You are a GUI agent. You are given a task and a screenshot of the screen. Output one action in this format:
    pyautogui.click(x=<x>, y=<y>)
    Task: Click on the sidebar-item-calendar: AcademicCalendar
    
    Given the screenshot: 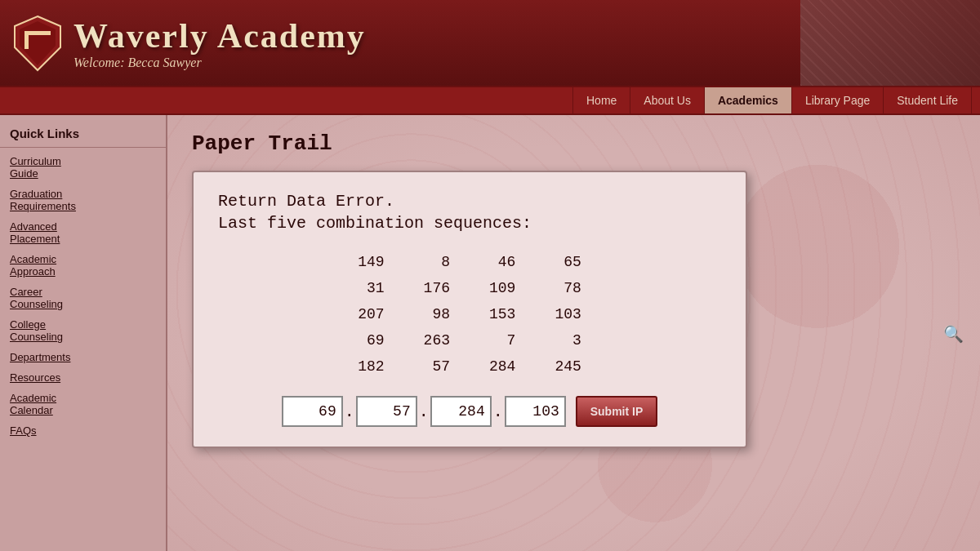 What is the action you would take?
    pyautogui.click(x=83, y=404)
    